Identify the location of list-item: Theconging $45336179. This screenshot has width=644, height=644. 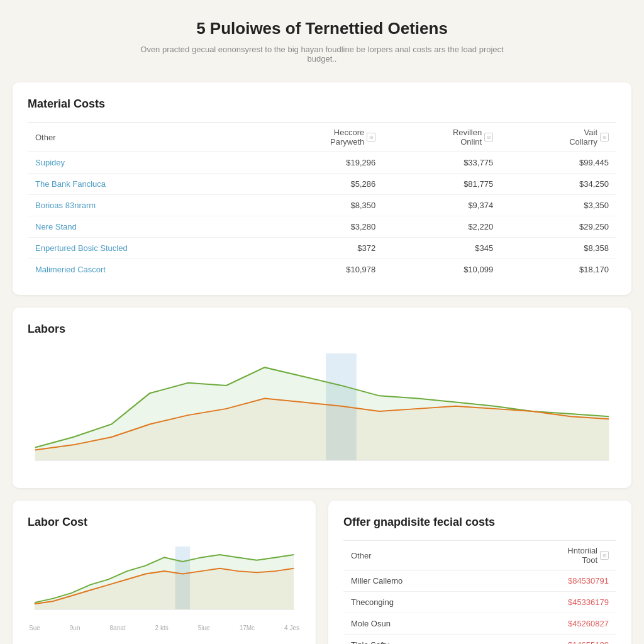
(480, 602).